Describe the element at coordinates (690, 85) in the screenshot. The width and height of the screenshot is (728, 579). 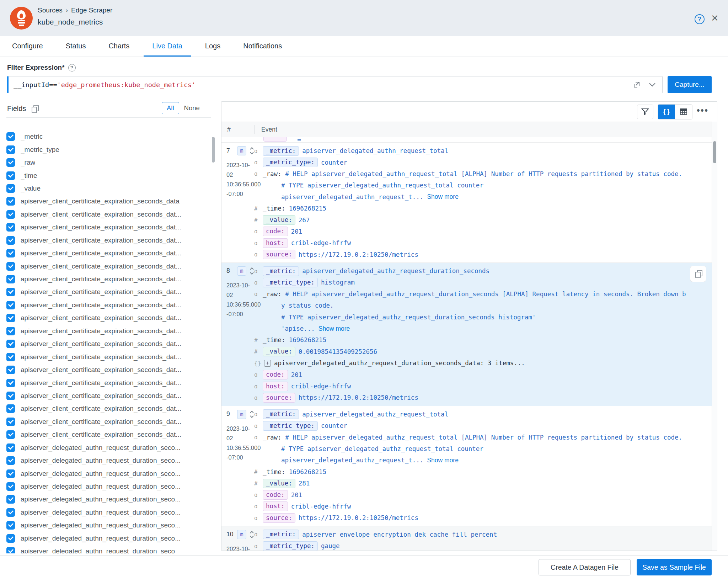
I see `capture-button: Capture...` at that location.